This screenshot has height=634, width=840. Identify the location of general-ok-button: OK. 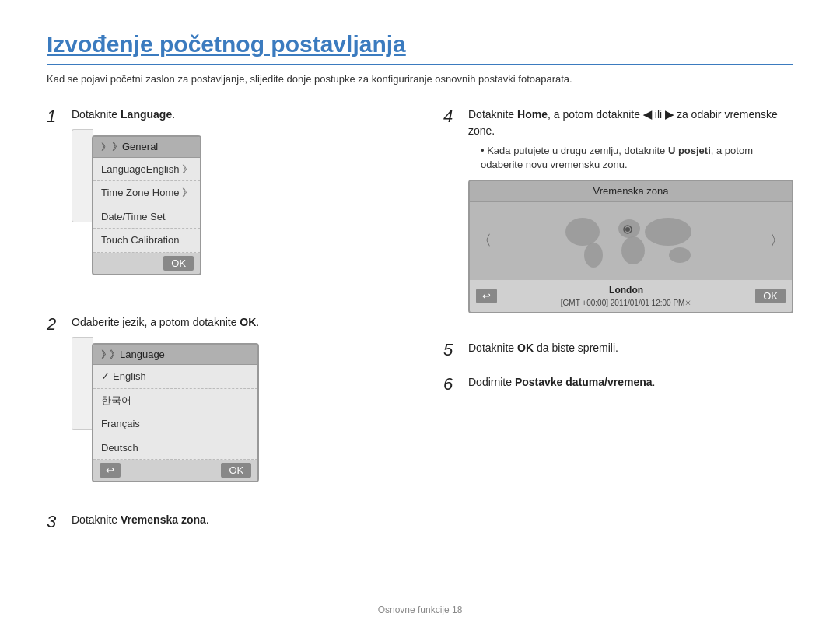
(179, 263).